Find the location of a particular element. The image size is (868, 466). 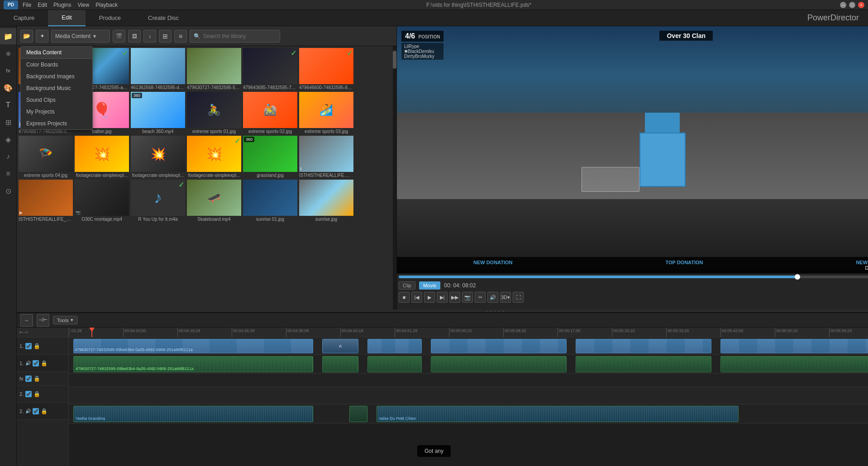

preview-progress-bar is located at coordinates (634, 277).